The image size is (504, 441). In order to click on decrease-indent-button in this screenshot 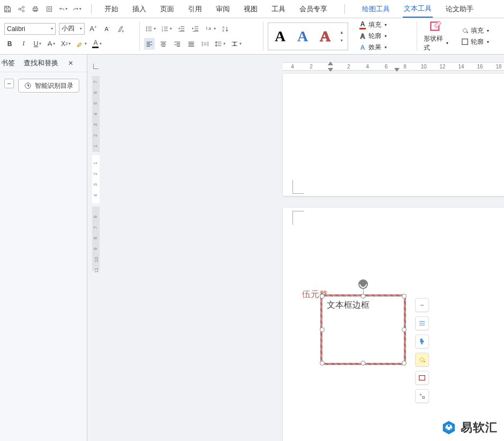, I will do `click(182, 29)`.